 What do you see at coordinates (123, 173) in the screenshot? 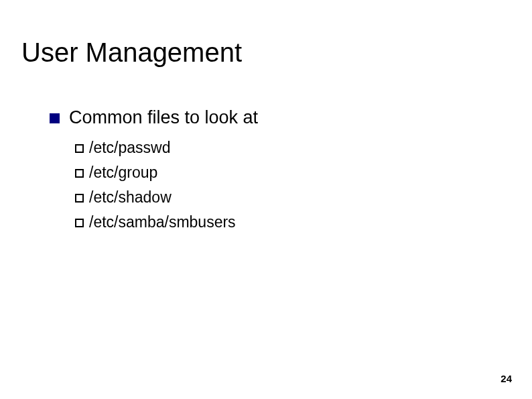
I see `level2-text: /etc/group` at bounding box center [123, 173].